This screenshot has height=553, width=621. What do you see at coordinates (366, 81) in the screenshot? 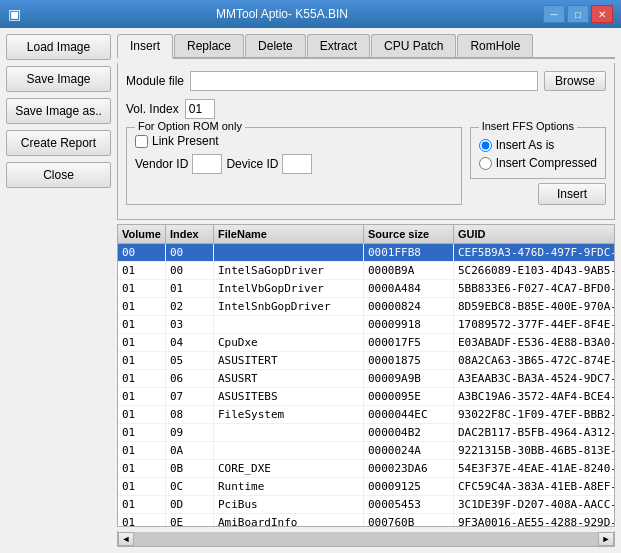
I see `module-file-row: Module file Browse` at bounding box center [366, 81].